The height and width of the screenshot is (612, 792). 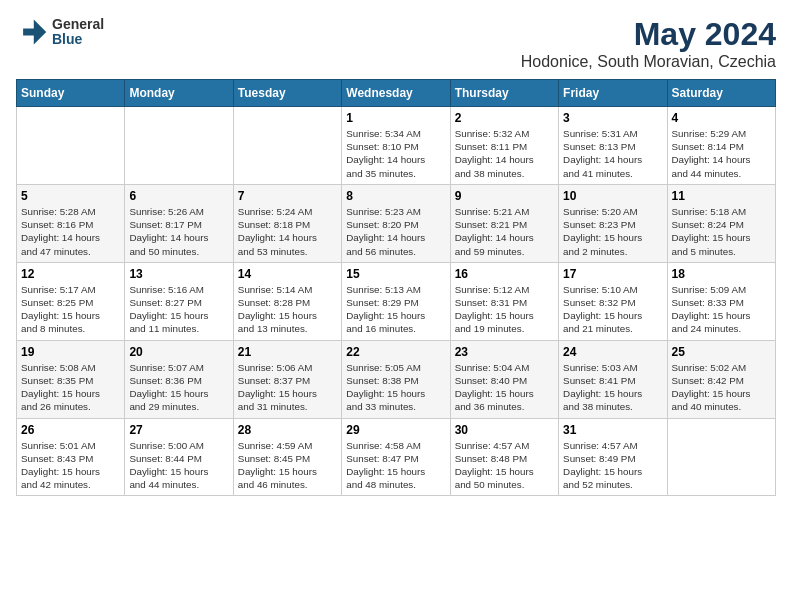 I want to click on header-sunday: Sunday, so click(x=71, y=94).